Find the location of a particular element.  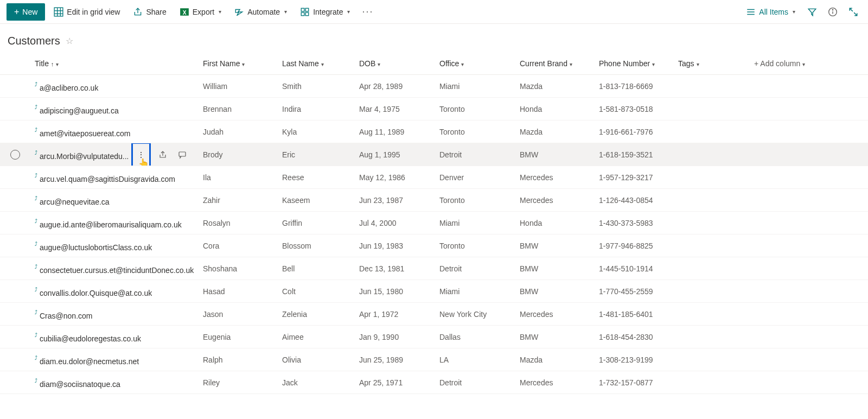

cell-office: Denver is located at coordinates (475, 177).